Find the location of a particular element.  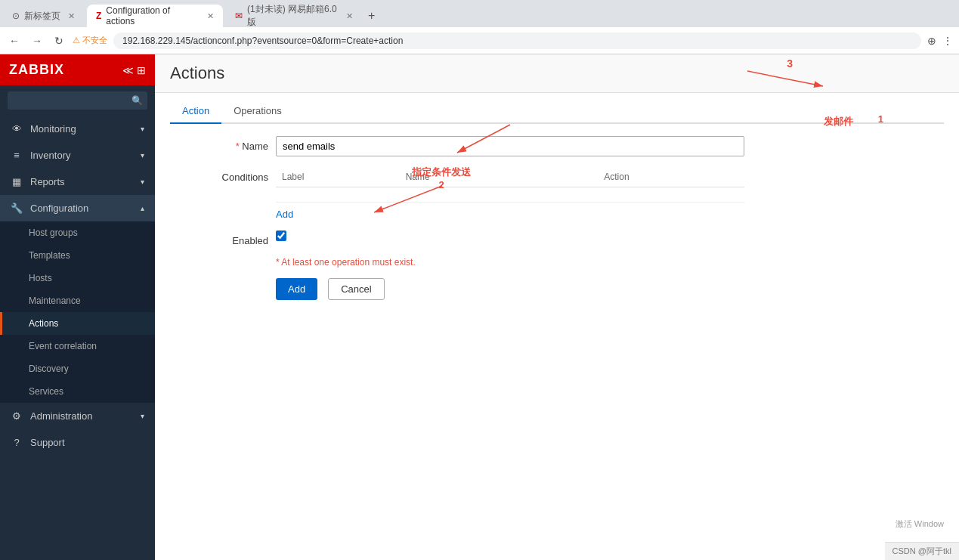

forward-button: → is located at coordinates (37, 41).